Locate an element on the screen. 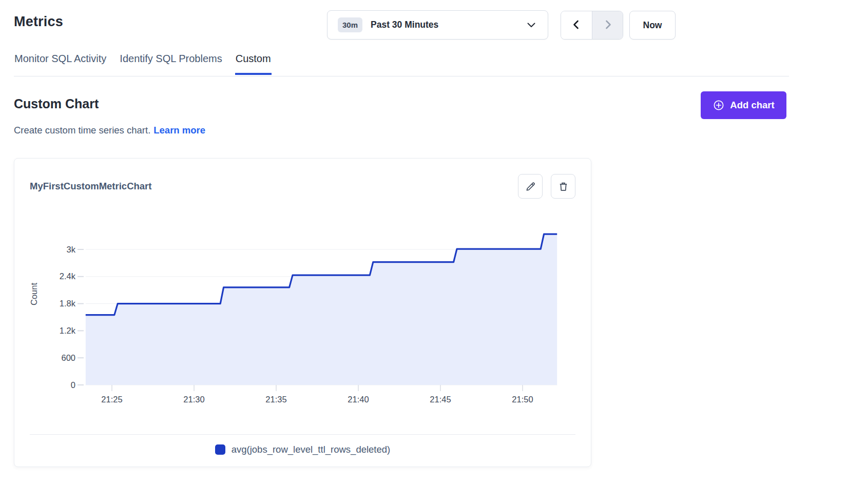 The height and width of the screenshot is (504, 847). time-range-dropdown: 30m Past 30 Minutes is located at coordinates (437, 25).